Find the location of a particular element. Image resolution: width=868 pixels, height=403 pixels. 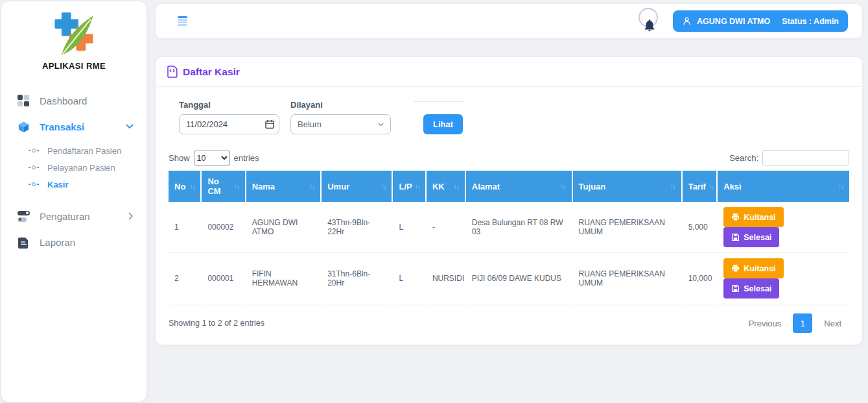

user-name: AGUNG DWI ATMO is located at coordinates (734, 21).